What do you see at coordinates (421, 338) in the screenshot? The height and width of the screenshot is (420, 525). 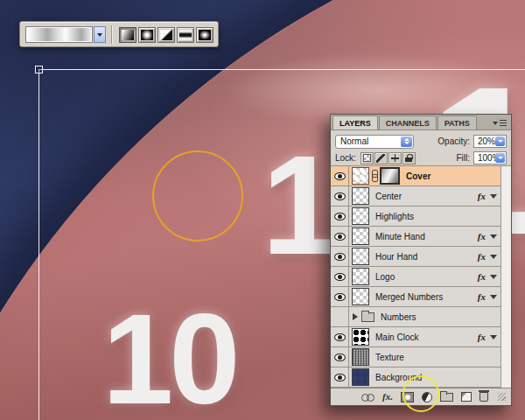 I see `layer-row-main-clock: Main Clock fx` at bounding box center [421, 338].